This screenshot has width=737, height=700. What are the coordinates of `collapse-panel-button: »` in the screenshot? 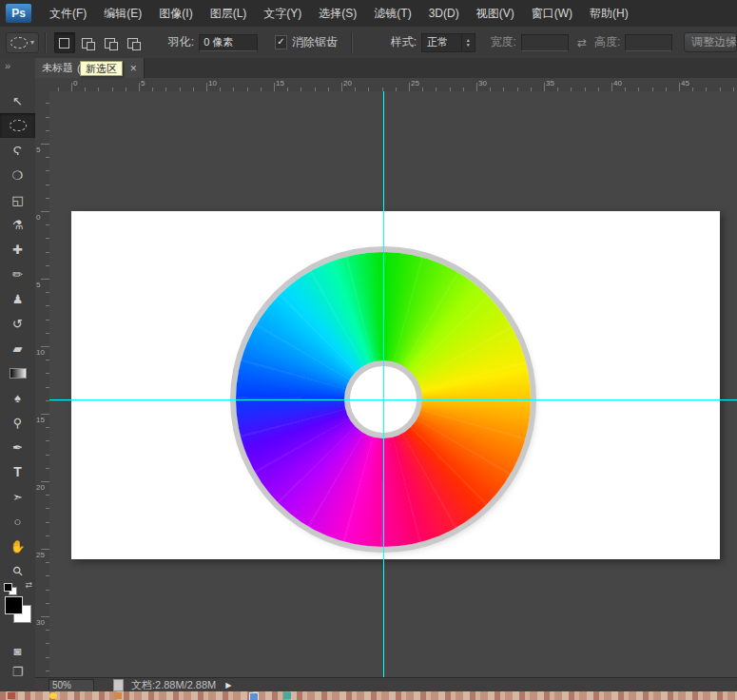 It's located at (8, 66).